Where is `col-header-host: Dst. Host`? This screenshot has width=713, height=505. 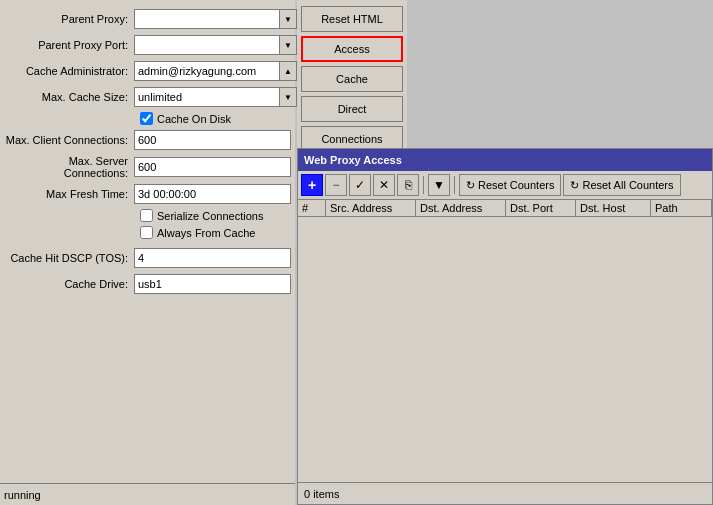 col-header-host: Dst. Host is located at coordinates (614, 208).